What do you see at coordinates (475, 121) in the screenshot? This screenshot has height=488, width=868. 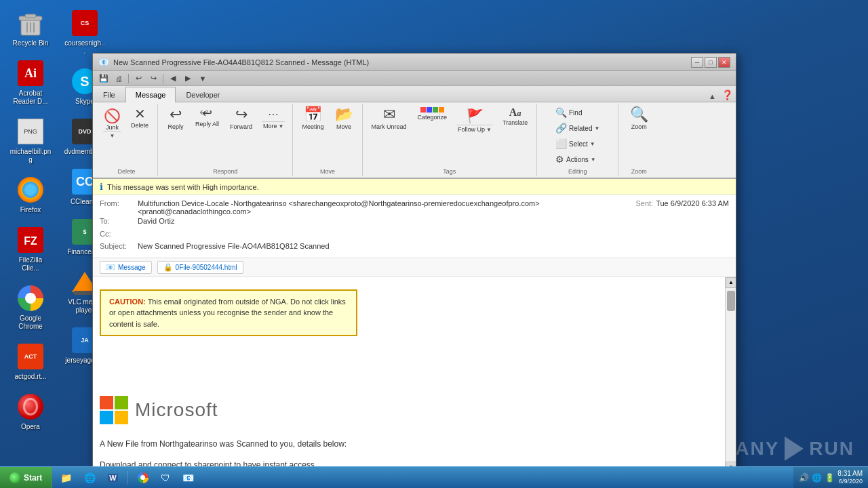 I see `follow-up-button: 🚩 Follow Up ▼` at bounding box center [475, 121].